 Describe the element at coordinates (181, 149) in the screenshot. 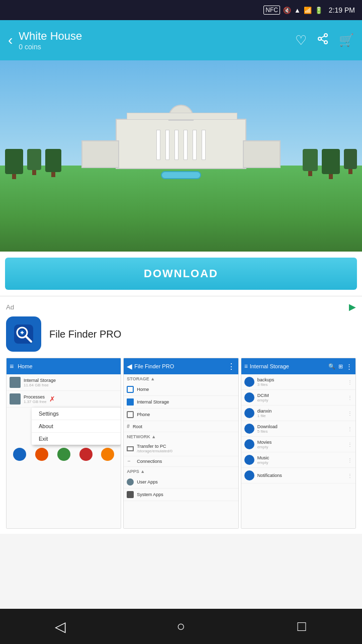

I see `white-house-building` at that location.